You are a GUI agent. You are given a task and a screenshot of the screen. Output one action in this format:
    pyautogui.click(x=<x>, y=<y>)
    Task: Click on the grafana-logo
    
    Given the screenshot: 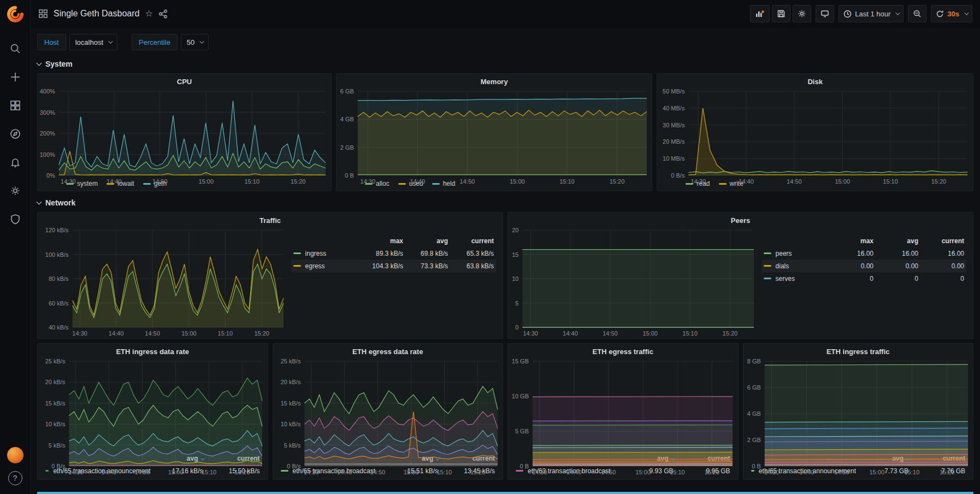 What is the action you would take?
    pyautogui.click(x=15, y=14)
    